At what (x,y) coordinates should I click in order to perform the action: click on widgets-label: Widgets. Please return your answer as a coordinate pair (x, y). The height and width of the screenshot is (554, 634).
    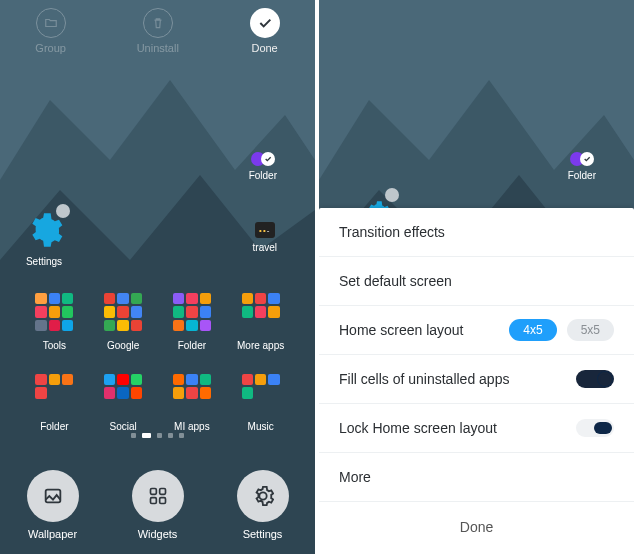
    Looking at the image, I should click on (158, 534).